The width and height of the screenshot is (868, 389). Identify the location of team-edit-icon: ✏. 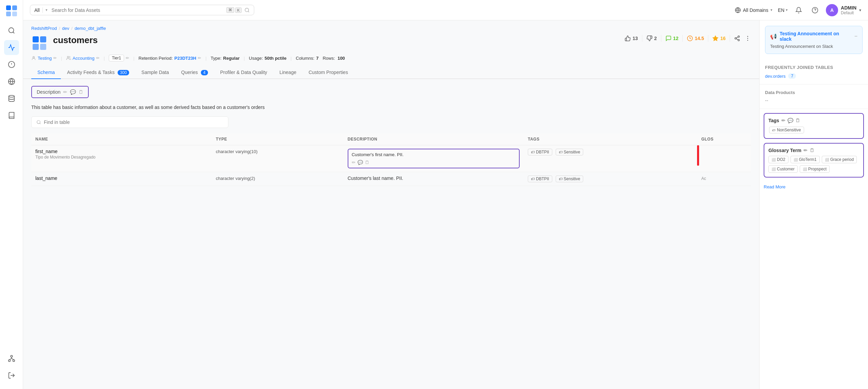
(98, 58).